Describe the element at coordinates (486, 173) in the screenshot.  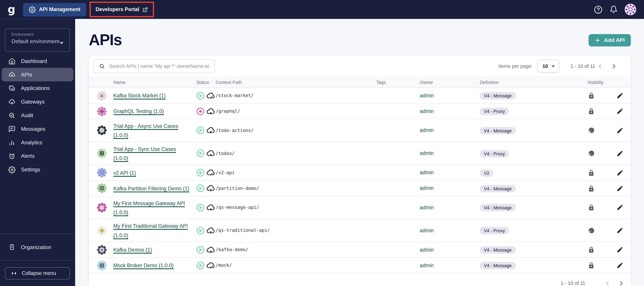
I see `definition-badge: V2` at that location.